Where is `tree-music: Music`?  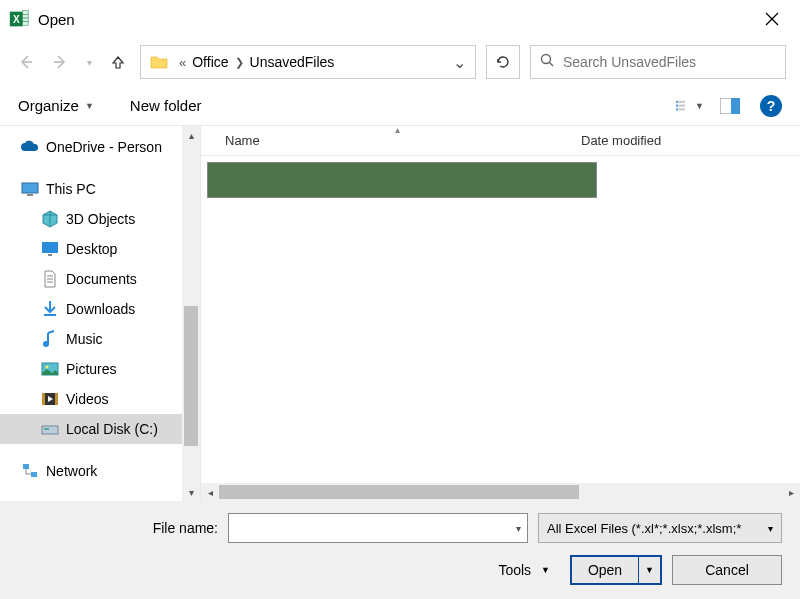
tree-music: Music is located at coordinates (100, 339).